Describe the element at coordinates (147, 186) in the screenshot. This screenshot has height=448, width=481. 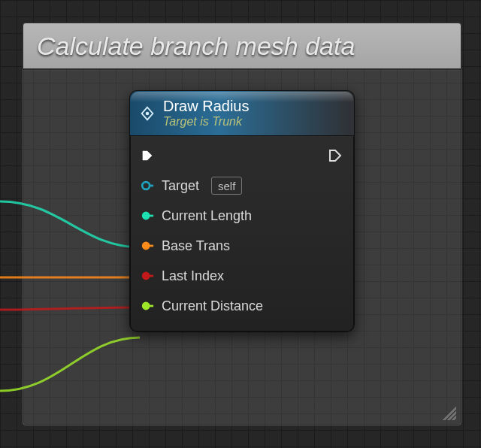
I see `target-pin-icon` at that location.